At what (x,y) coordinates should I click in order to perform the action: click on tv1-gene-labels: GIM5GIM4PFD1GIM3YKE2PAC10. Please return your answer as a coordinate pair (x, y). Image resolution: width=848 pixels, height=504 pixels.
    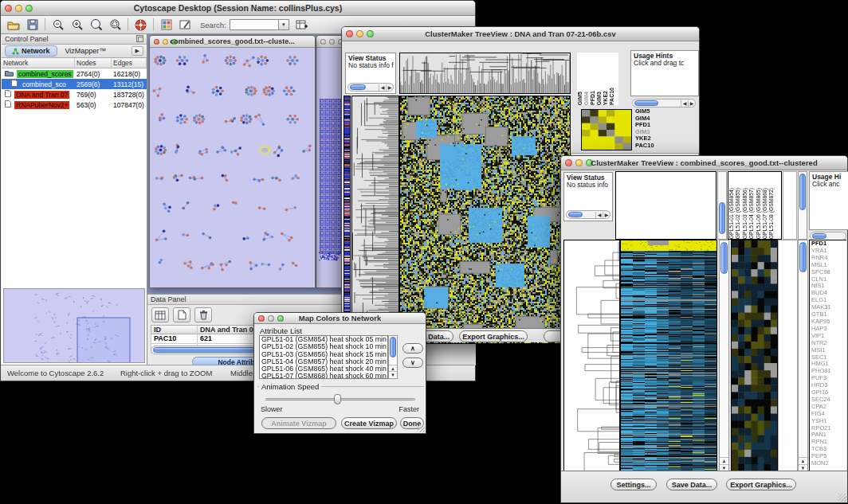
    Looking at the image, I should click on (654, 131).